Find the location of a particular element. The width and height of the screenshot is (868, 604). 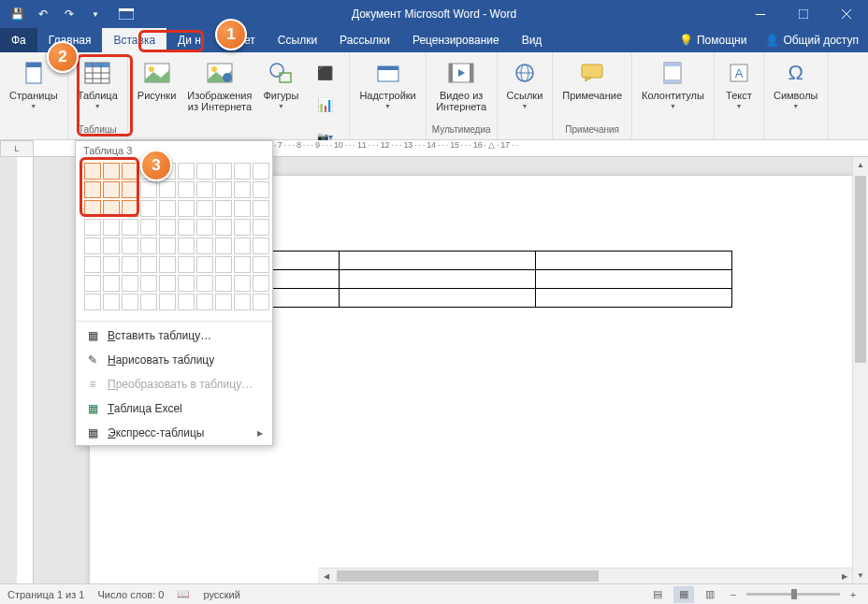

language-indicator: русский is located at coordinates (221, 595).